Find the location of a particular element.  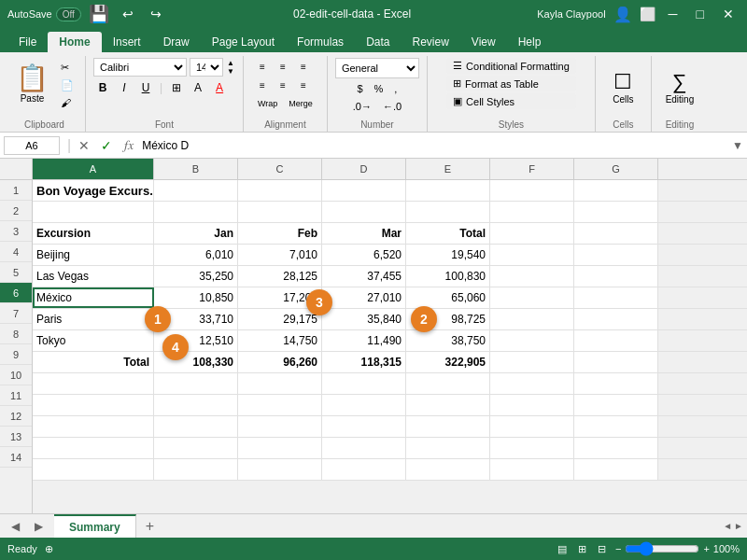

cell-a4: Beijing is located at coordinates (93, 255).